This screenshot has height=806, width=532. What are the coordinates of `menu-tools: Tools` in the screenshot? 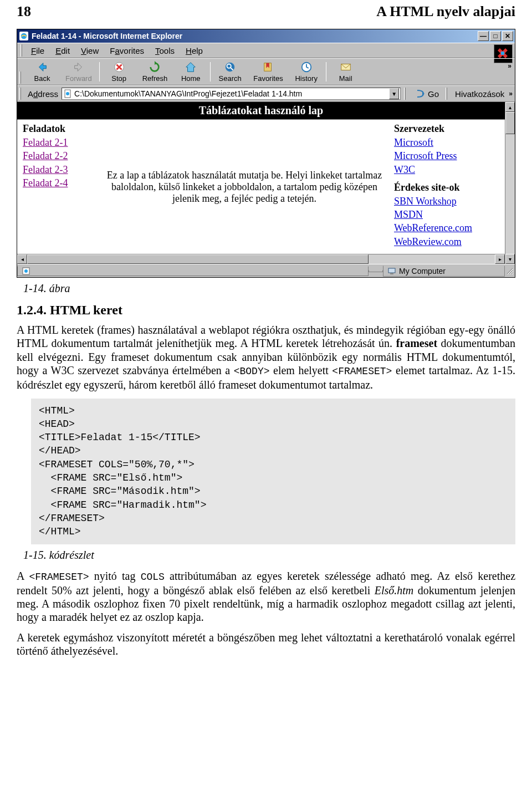 It's located at (165, 51).